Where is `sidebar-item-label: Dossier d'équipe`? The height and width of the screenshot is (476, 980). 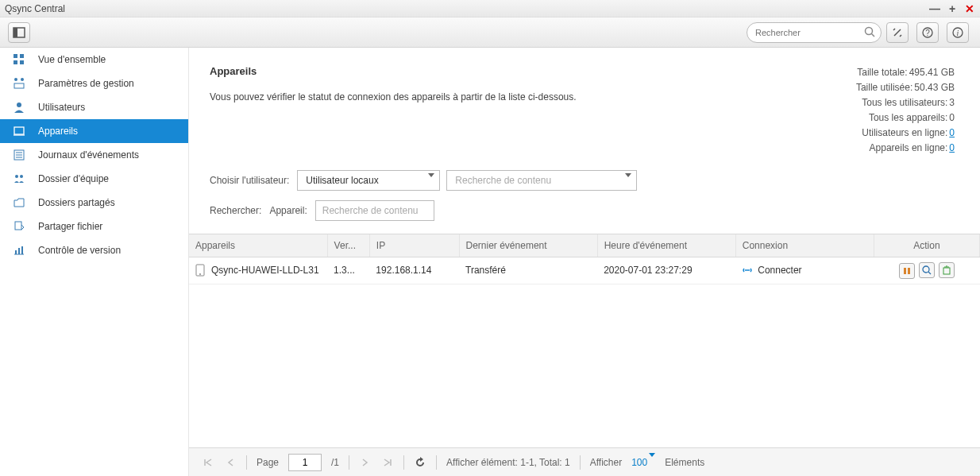
sidebar-item-label: Dossier d'équipe is located at coordinates (73, 179).